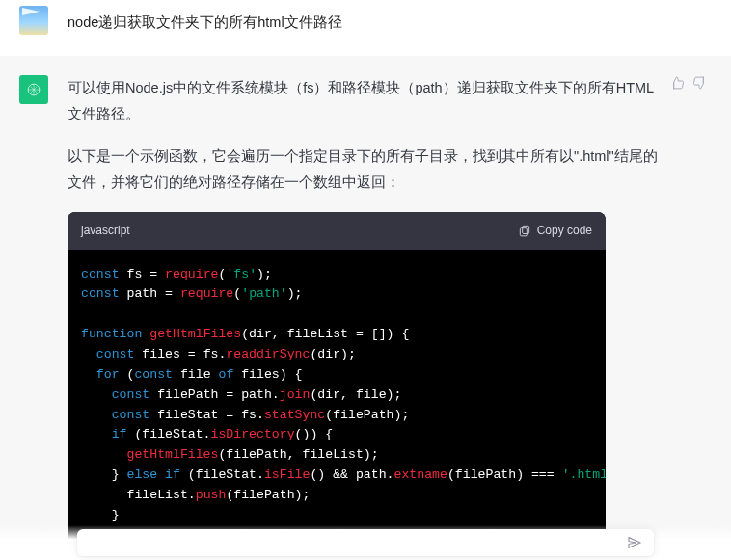 This screenshot has height=560, width=731. Describe the element at coordinates (337, 231) in the screenshot. I see `code-header: javascript Copy code` at that location.